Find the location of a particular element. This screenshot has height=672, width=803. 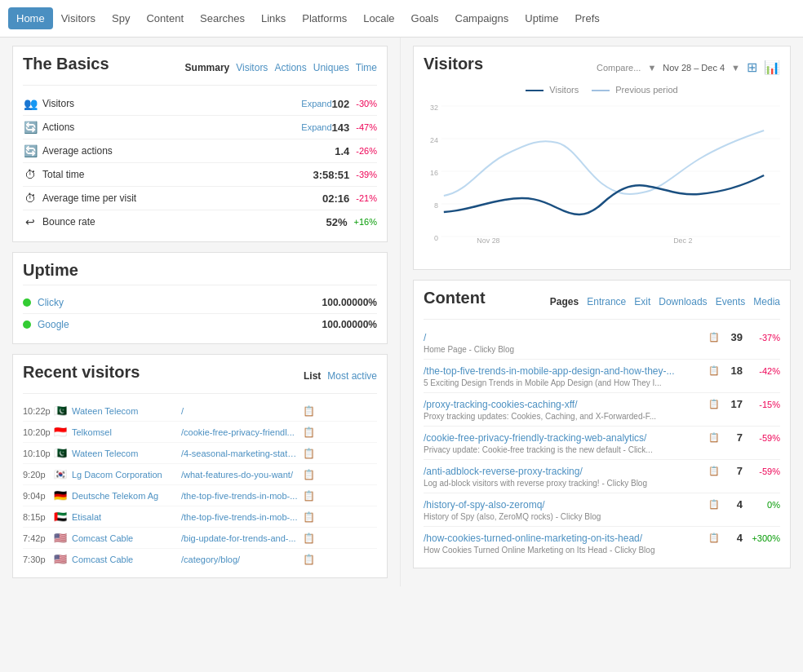

content-description: Home Page - Clicky Blog is located at coordinates (602, 349).